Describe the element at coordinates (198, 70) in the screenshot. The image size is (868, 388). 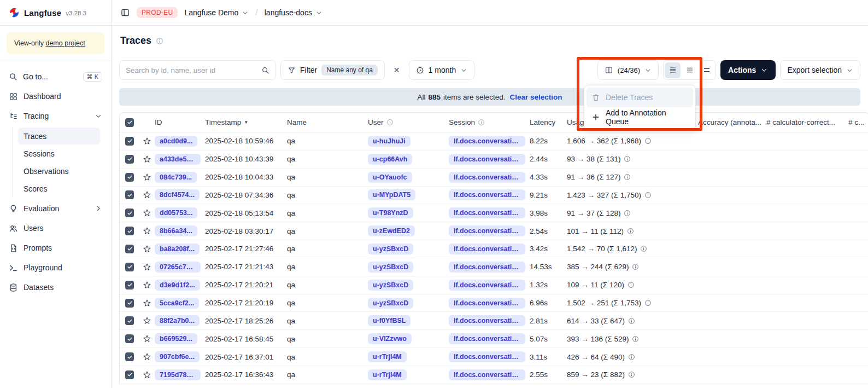
I see `search-box` at that location.